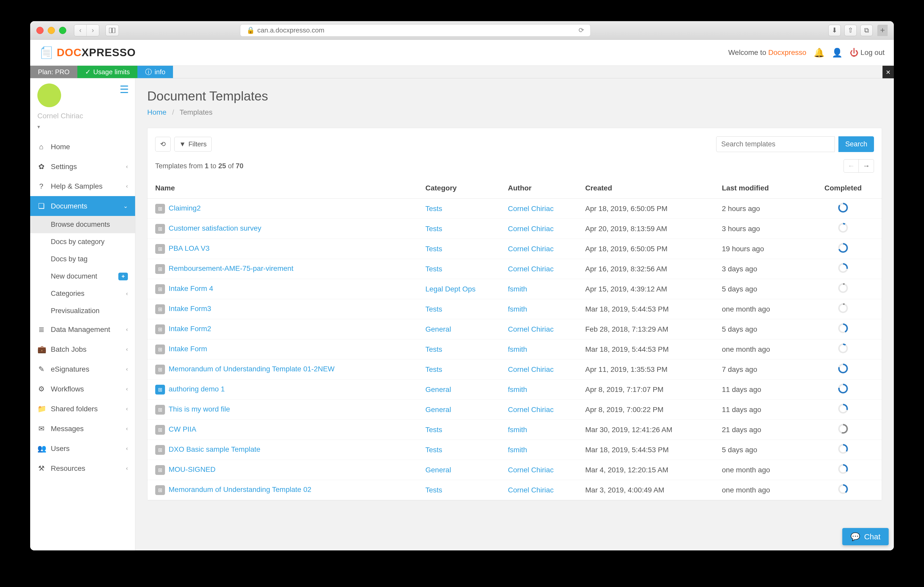  Describe the element at coordinates (192, 469) in the screenshot. I see `template-name-link: MOU-SIGNED` at that location.